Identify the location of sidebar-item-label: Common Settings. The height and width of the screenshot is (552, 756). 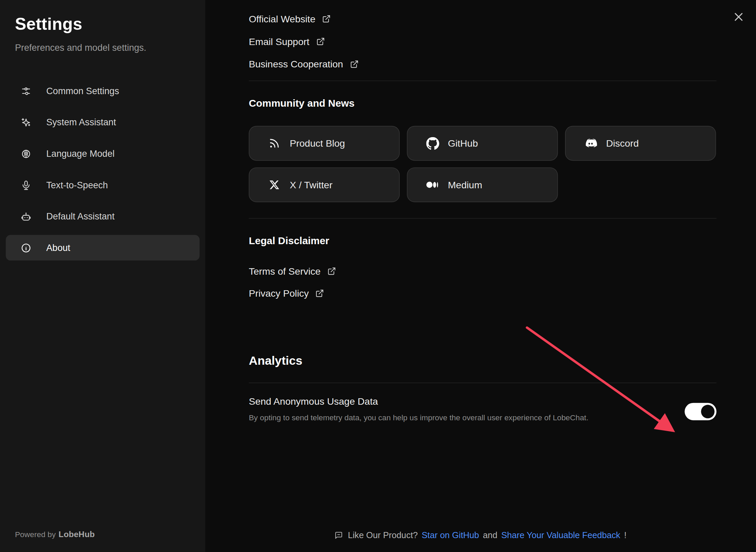
(83, 91).